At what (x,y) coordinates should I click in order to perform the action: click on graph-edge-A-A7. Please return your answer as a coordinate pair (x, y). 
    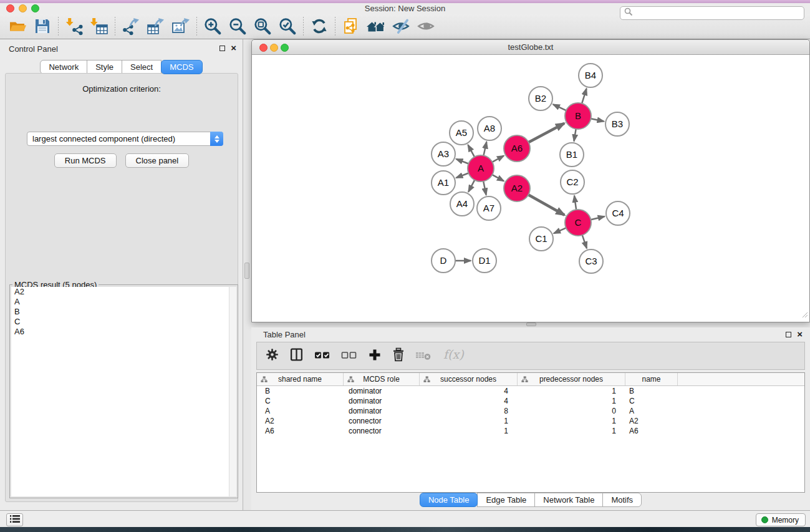
    Looking at the image, I should click on (485, 188).